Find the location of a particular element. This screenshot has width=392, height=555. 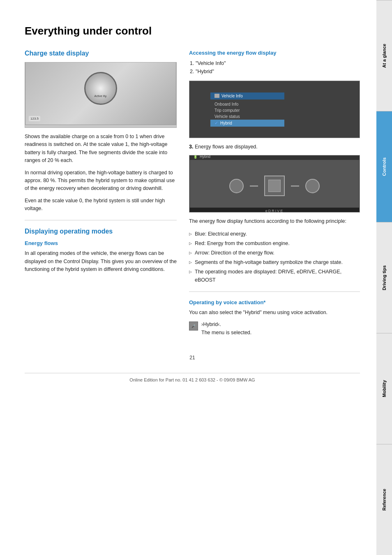

menu-item-vehicle-status: Vehicle status is located at coordinates (247, 117).